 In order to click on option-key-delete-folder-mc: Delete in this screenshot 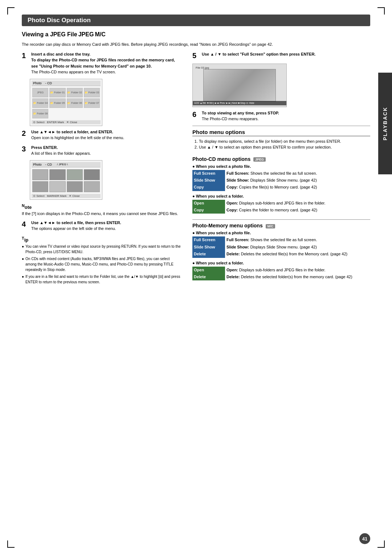, I will do `click(209, 277)`.